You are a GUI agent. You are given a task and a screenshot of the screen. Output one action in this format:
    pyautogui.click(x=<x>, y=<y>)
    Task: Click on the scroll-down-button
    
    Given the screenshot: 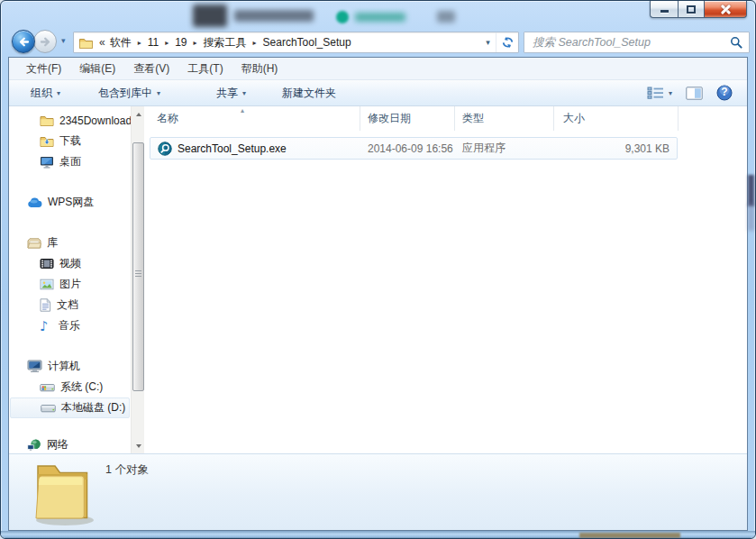 What is the action you would take?
    pyautogui.click(x=138, y=445)
    